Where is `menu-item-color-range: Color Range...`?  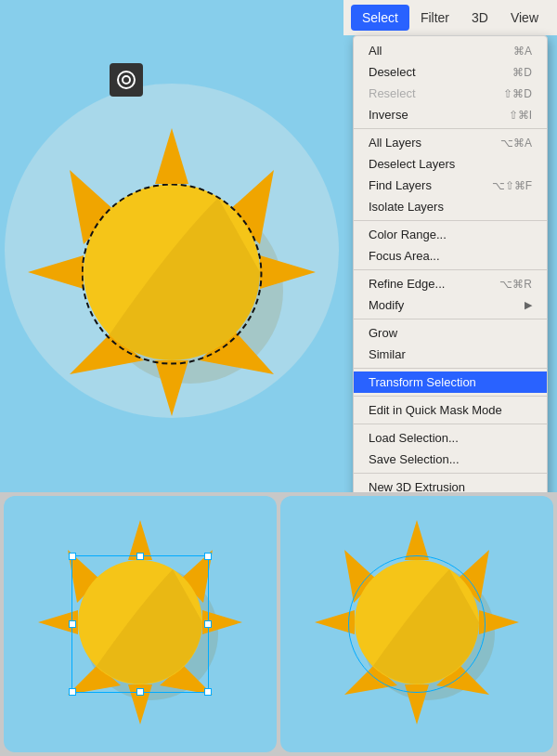
menu-item-color-range: Color Range... is located at coordinates (450, 234).